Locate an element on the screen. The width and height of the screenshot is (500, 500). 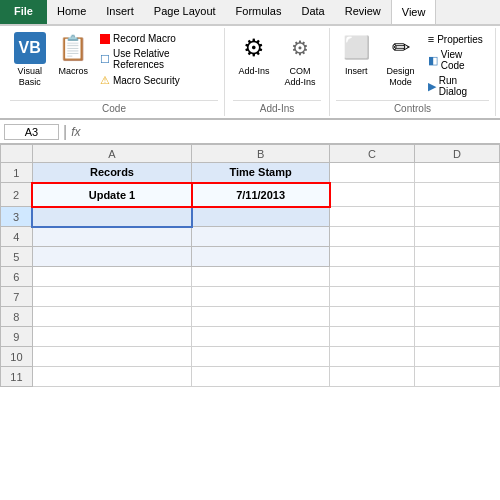
cell-b1: Time Stamp is located at coordinates (261, 173).